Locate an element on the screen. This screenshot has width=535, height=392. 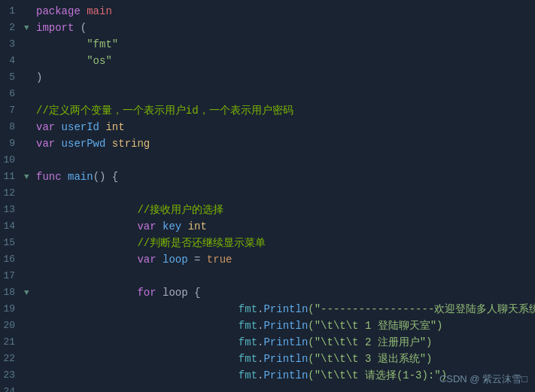
code-content: "fmt" is located at coordinates (286, 44).